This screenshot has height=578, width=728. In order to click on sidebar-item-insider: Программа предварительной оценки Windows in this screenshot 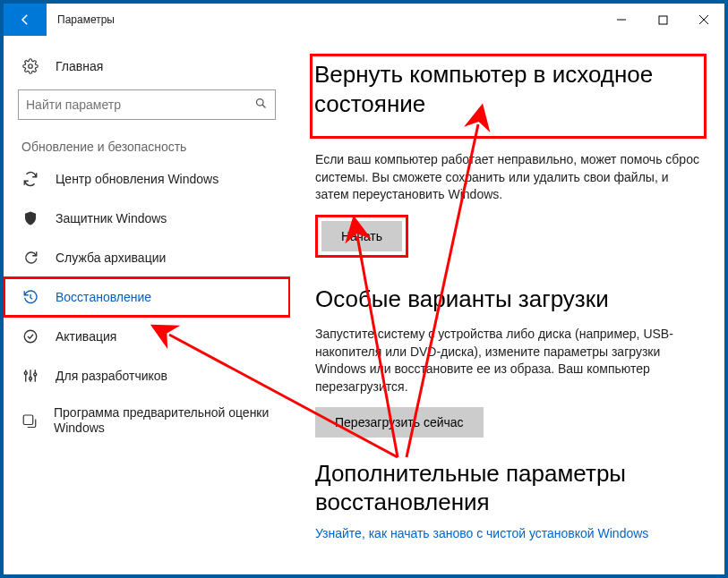, I will do `click(147, 421)`.